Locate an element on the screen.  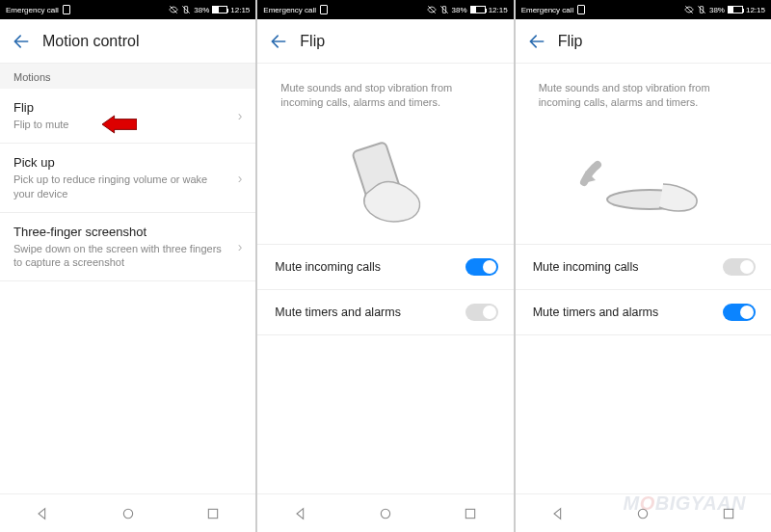
item-title: Three-finger screenshot is located at coordinates (121, 231).